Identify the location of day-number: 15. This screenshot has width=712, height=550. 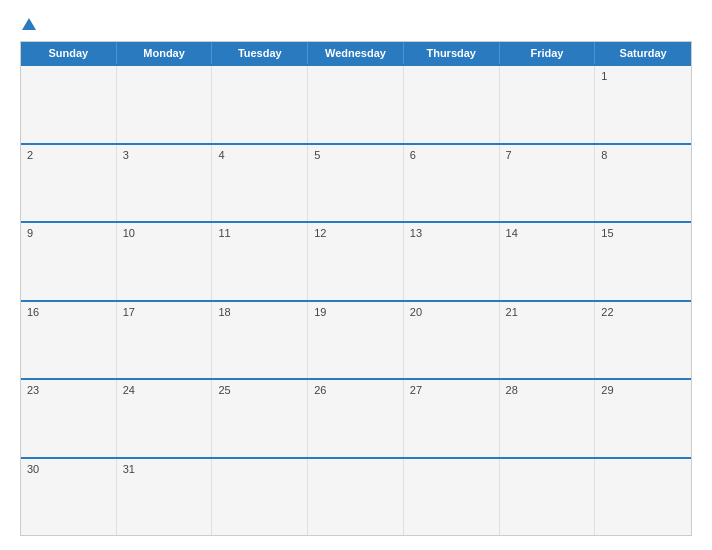
(643, 233).